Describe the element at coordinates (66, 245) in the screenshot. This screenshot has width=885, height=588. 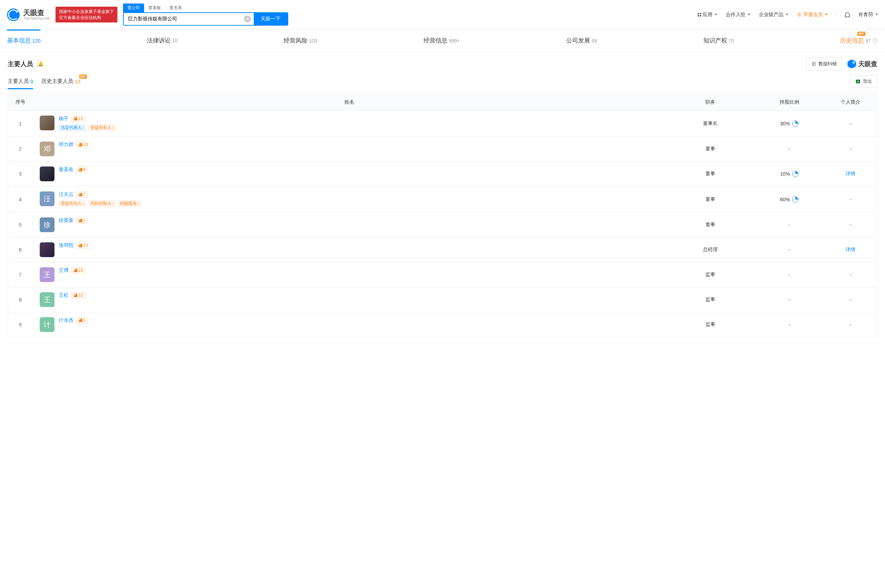
I see `person-name-link: 张羽熙` at that location.